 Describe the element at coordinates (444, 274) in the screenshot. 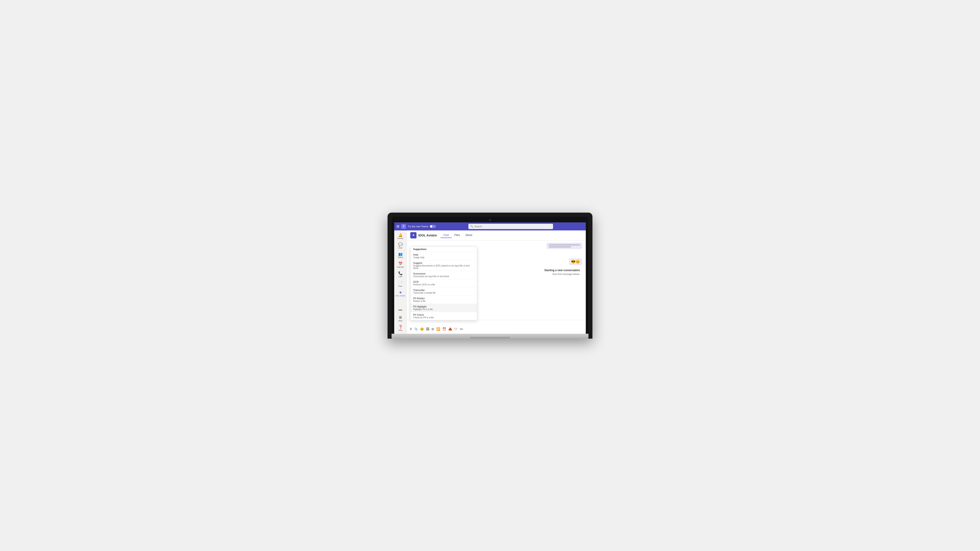

I see `suggestion-title-summarize: Summarize` at that location.